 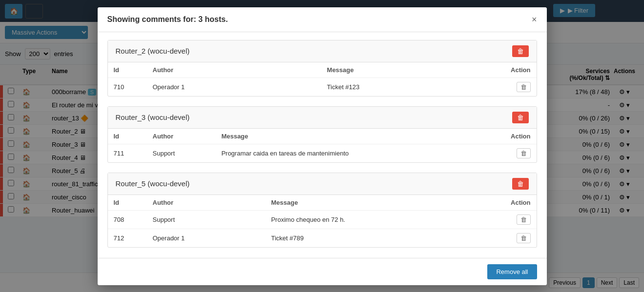 What do you see at coordinates (409, 87) in the screenshot?
I see `comment-message: Ticket #123` at bounding box center [409, 87].